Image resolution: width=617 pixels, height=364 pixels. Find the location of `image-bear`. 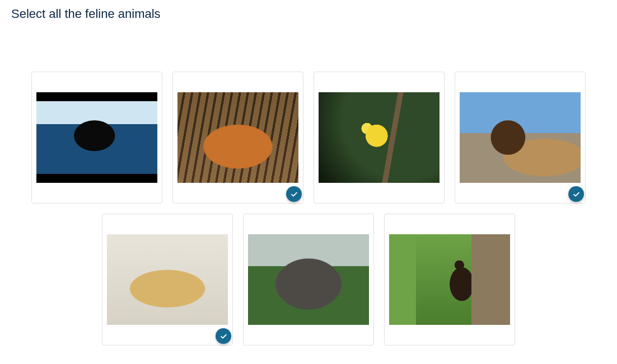

image-bear is located at coordinates (450, 280).